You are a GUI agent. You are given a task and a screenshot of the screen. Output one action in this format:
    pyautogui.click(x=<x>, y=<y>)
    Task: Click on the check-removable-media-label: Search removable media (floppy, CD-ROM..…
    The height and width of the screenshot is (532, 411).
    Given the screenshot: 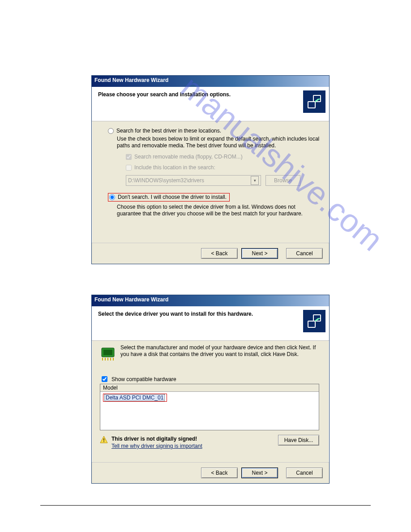 What is the action you would take?
    pyautogui.click(x=188, y=157)
    